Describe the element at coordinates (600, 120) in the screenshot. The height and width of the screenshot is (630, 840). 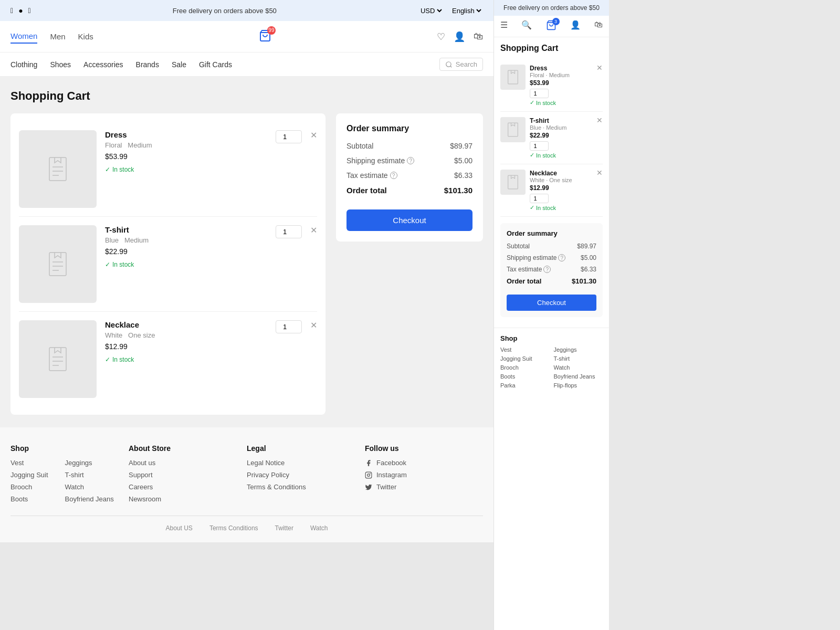
I see `sidebar-remove-2: ✕` at that location.